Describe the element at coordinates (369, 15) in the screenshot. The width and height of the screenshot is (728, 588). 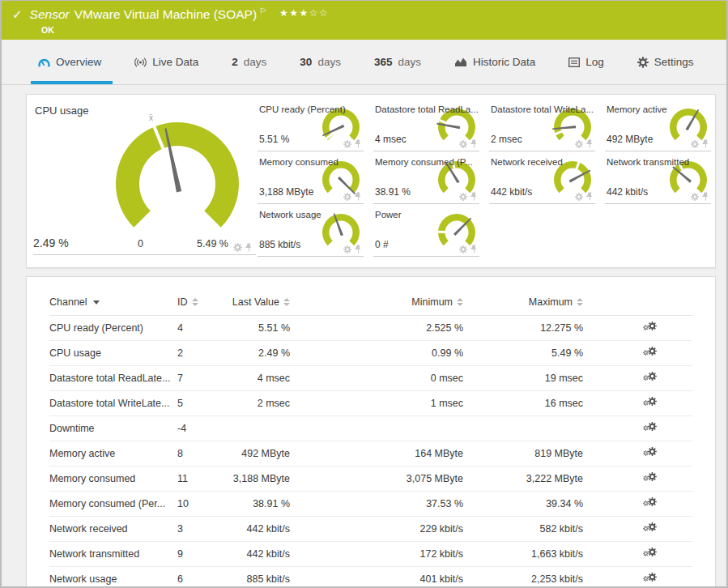
I see `sensor-title-row: ✓ Sensor VMware Virtual Machine (SOAP) ⚐…` at that location.